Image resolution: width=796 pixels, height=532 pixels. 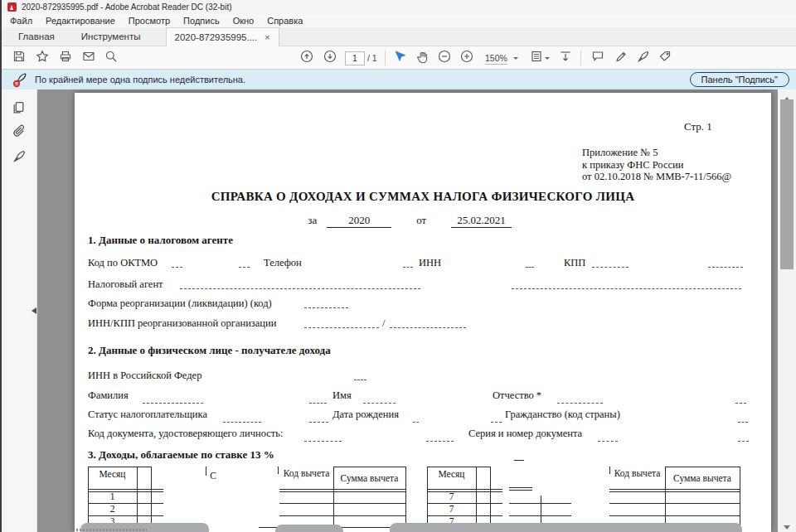 What do you see at coordinates (285, 21) in the screenshot?
I see `menu-item-help: Справка` at bounding box center [285, 21].